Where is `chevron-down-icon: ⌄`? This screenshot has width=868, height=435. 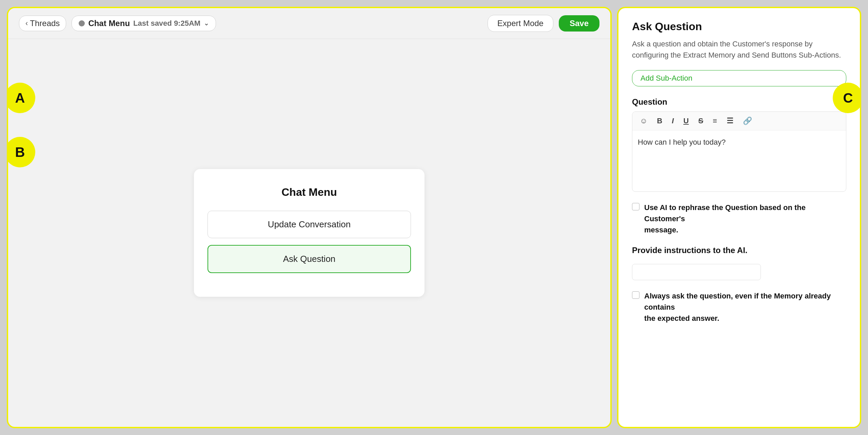 chevron-down-icon: ⌄ is located at coordinates (206, 23).